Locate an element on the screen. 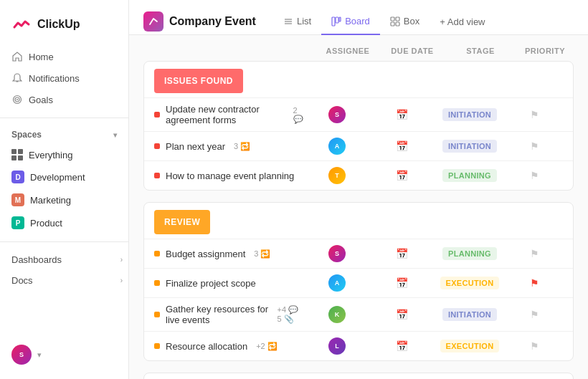 This screenshot has height=379, width=588. col-header-name is located at coordinates (229, 51).